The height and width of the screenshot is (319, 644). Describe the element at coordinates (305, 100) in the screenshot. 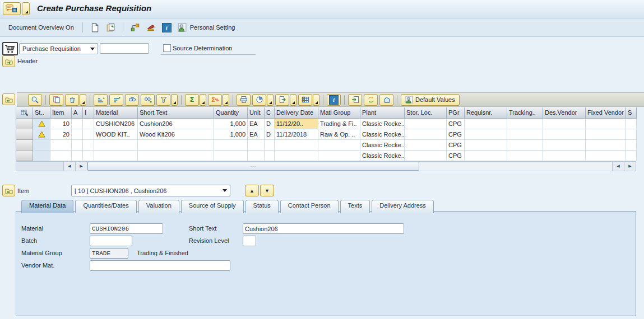

I see `layout-button` at that location.